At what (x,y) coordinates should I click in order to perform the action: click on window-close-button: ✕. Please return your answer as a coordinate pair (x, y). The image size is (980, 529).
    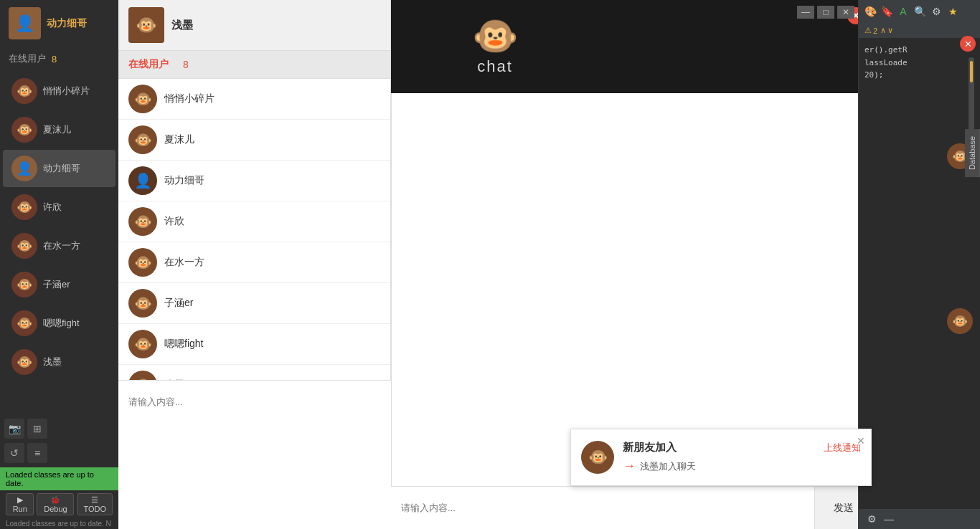
    Looking at the image, I should click on (846, 12).